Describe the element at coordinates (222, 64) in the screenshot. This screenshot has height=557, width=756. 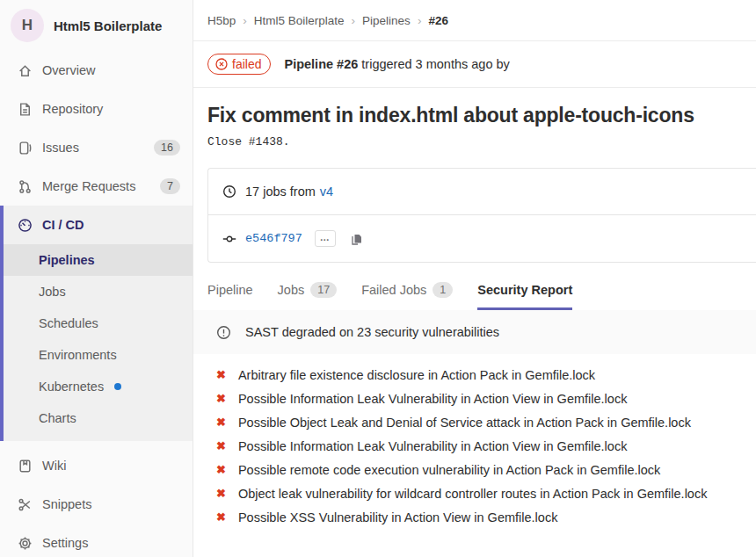
I see `failed-circle-x-icon` at that location.